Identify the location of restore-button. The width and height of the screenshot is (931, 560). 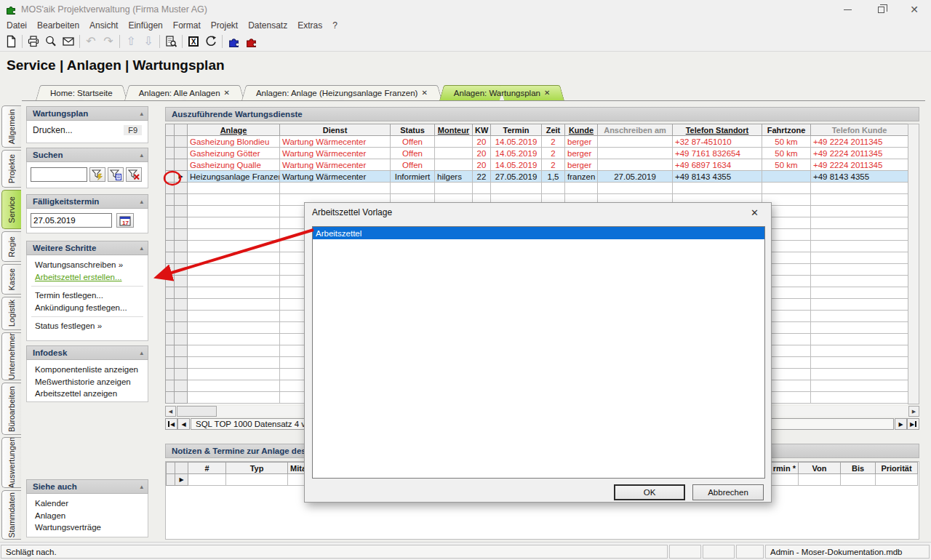
(881, 9).